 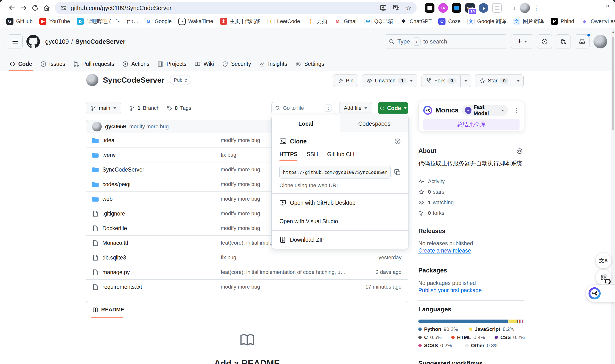 What do you see at coordinates (236, 8) in the screenshot?
I see `address-bar: github.com/gyc0109/SyncCodeServer ☆` at bounding box center [236, 8].